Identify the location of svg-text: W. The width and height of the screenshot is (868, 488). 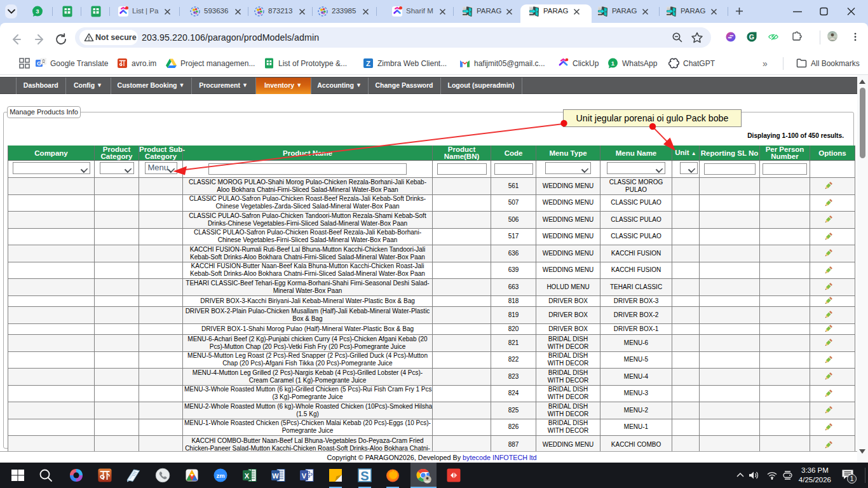
(276, 476).